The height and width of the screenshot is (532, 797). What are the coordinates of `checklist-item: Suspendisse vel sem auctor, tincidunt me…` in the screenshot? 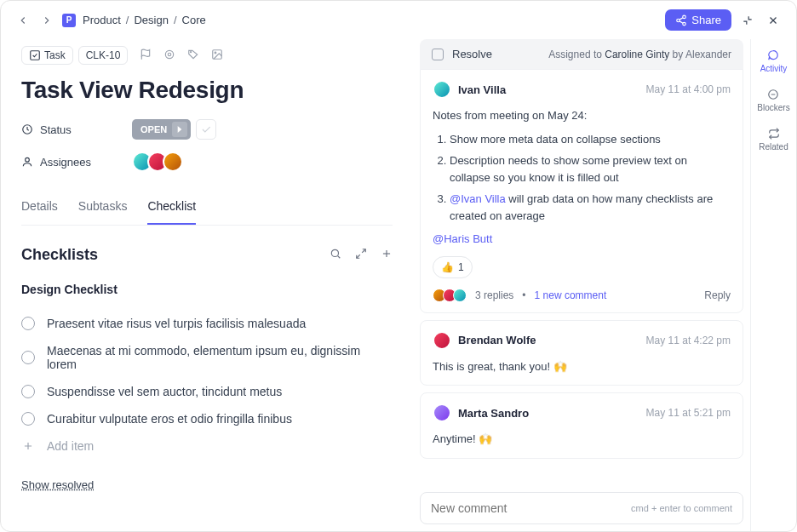 It's located at (207, 392).